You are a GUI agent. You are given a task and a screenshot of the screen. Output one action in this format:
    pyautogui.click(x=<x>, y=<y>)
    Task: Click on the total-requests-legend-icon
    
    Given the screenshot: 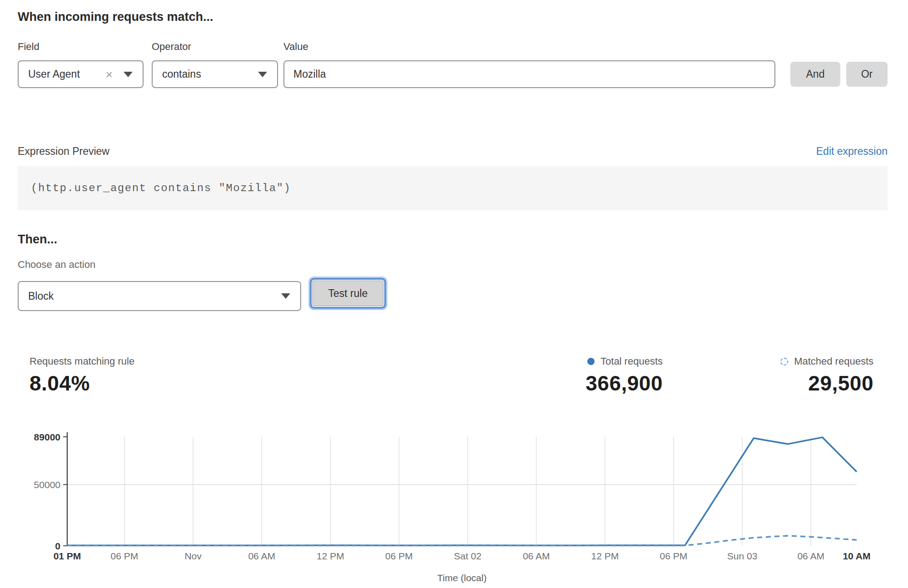 What is the action you would take?
    pyautogui.click(x=591, y=361)
    